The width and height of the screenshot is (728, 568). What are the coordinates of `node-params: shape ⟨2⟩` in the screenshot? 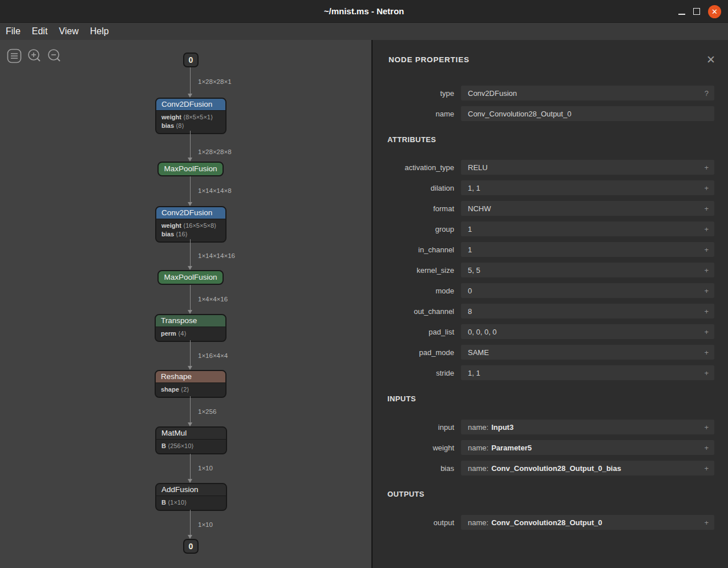 It's located at (191, 389).